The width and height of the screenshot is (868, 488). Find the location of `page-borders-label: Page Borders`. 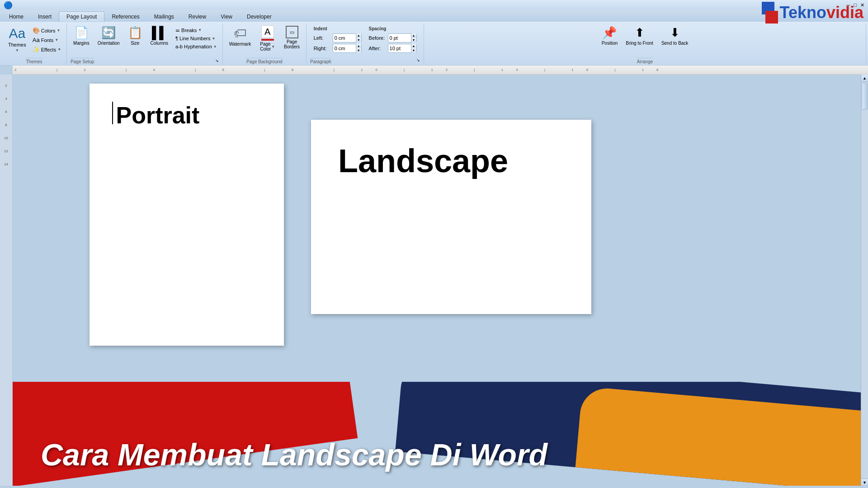

page-borders-label: Page Borders is located at coordinates (292, 44).